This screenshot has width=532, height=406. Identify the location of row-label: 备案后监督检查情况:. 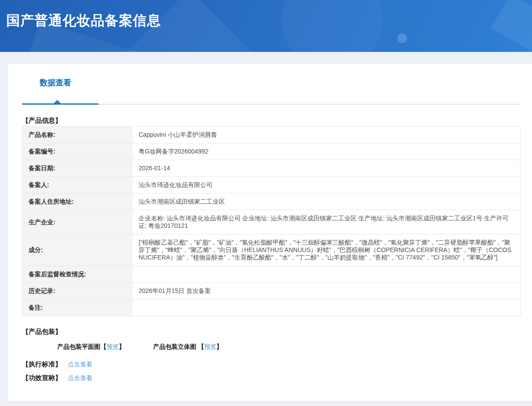
(77, 274).